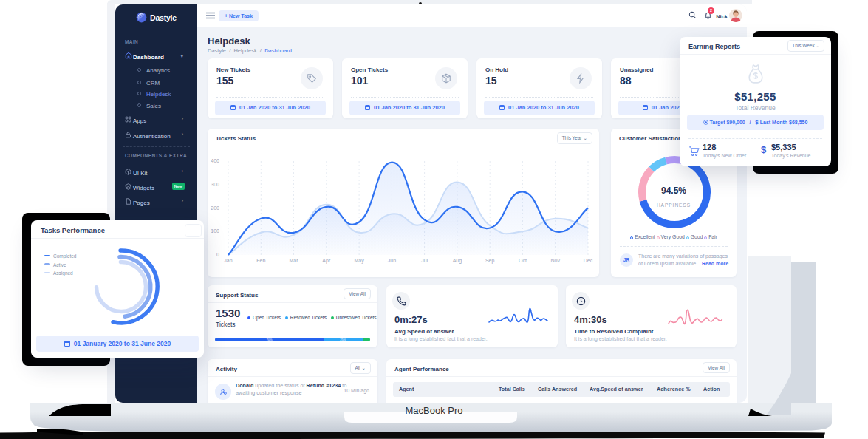 This screenshot has height=439, width=868. What do you see at coordinates (359, 261) in the screenshot?
I see `svg-text: May` at bounding box center [359, 261].